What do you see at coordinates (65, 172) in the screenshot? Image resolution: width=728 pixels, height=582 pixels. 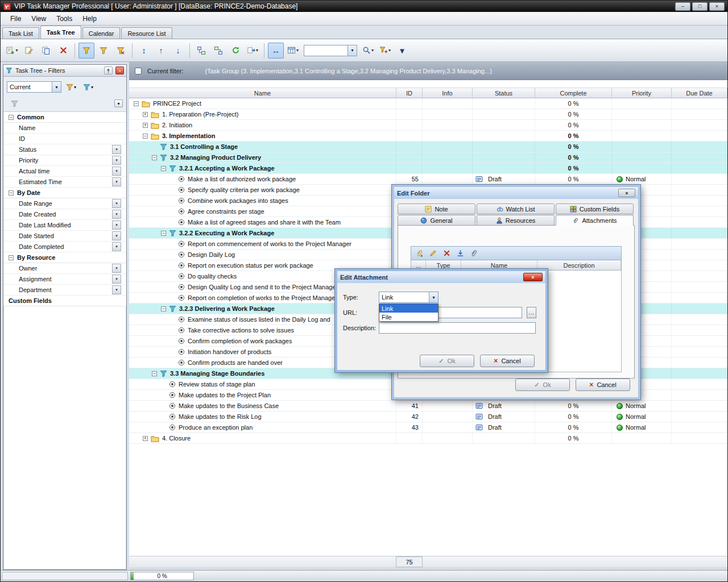 I see `filter-field-actual-time: Actual time▾` at bounding box center [65, 172].